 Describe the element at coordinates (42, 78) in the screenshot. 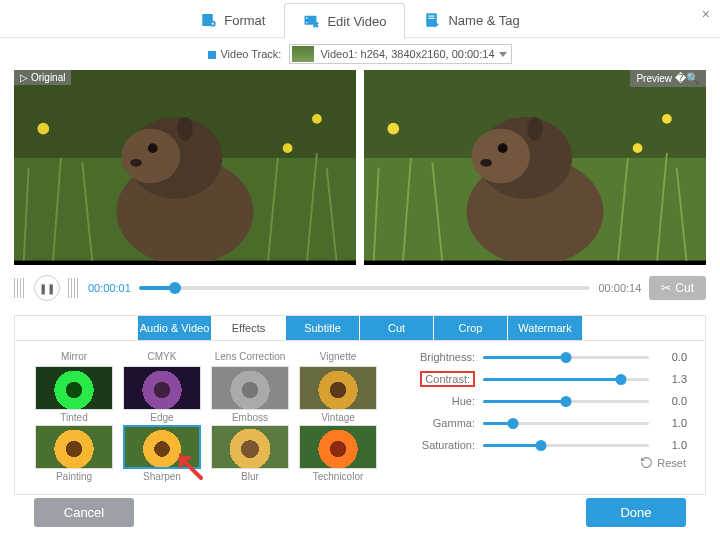

I see `original-badge: ▷Original` at that location.